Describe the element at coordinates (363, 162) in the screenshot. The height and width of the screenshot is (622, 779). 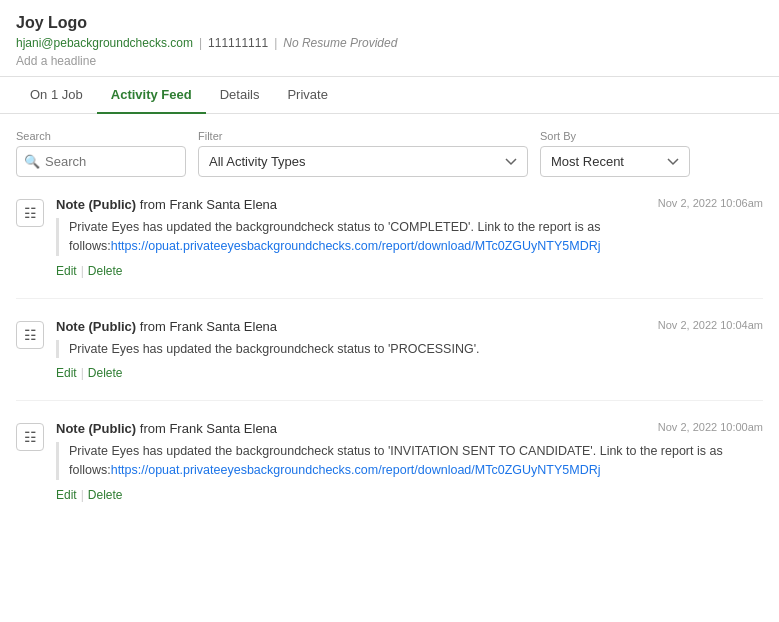
I see `activity-type-filter: All Activity Types Notes Emails Calls` at that location.